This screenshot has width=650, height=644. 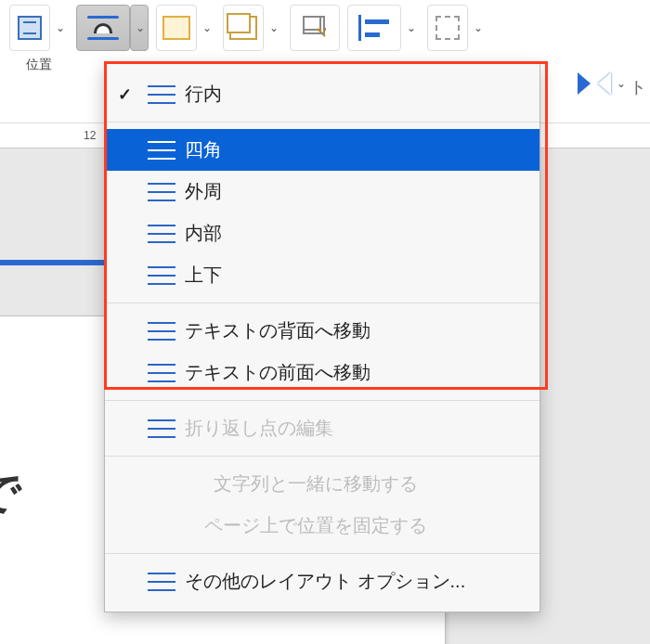 What do you see at coordinates (162, 373) in the screenshot?
I see `front-of-text-icon` at bounding box center [162, 373].